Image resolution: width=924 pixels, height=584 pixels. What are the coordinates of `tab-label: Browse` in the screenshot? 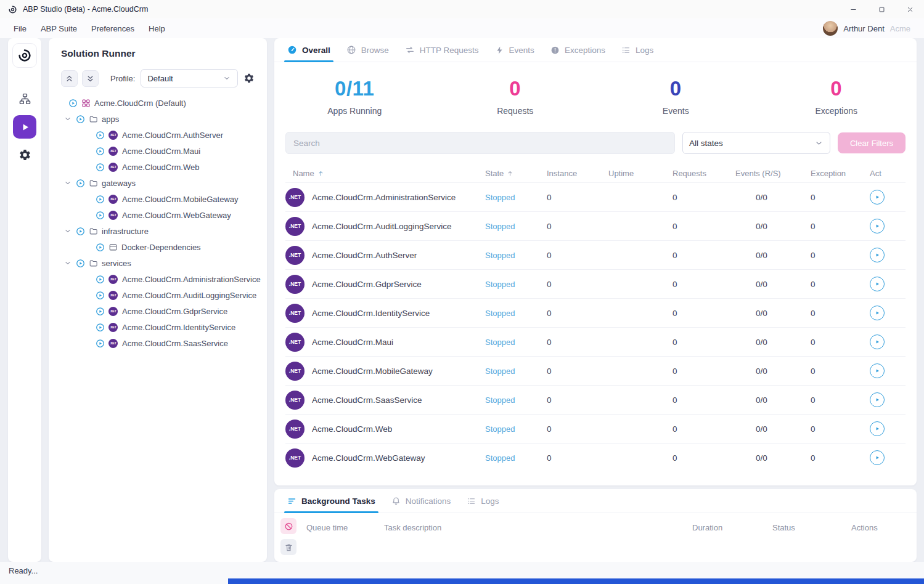 It's located at (375, 51).